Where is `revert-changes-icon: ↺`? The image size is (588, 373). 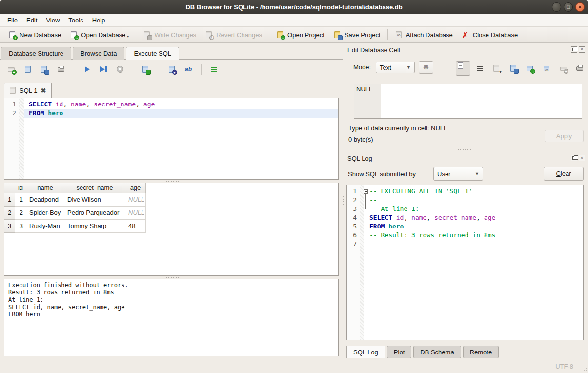
revert-changes-icon: ↺ is located at coordinates (209, 35).